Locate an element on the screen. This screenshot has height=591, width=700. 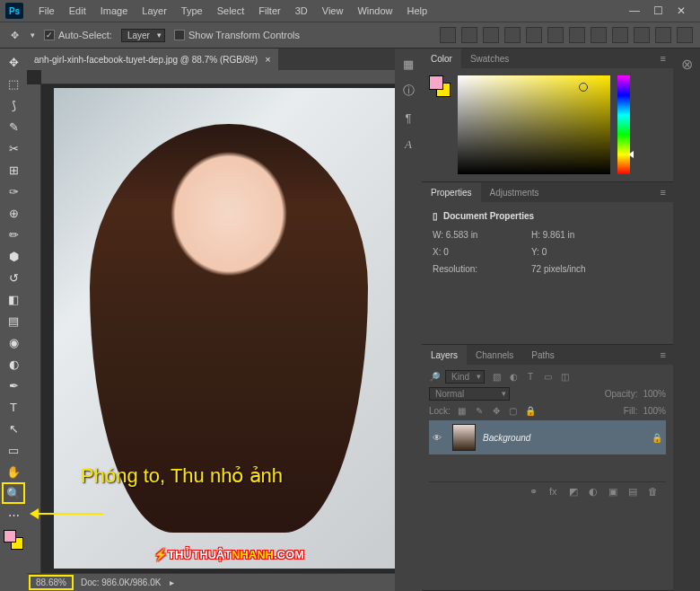
character-icon: A is located at coordinates (408, 145).